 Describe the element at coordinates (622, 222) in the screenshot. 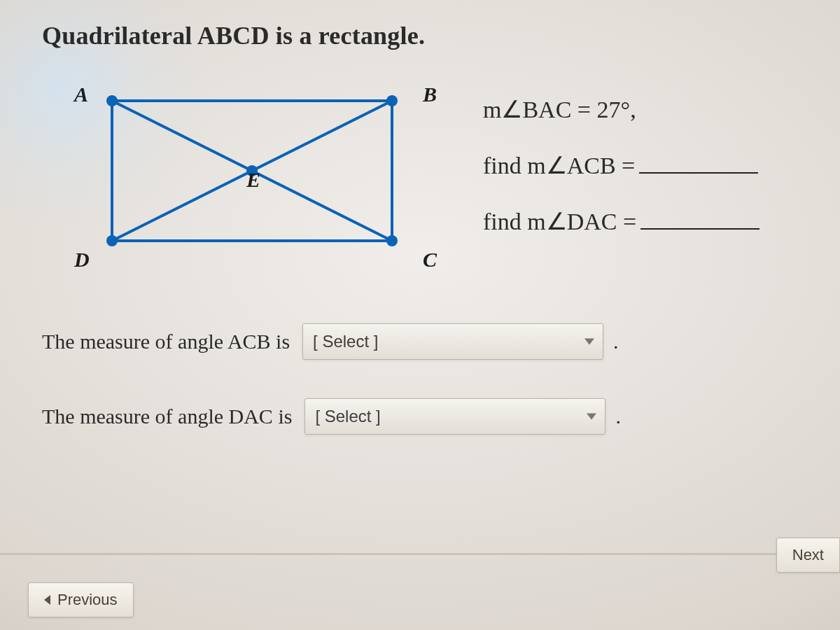

I see `given-line-3: find m∠DAC =` at that location.